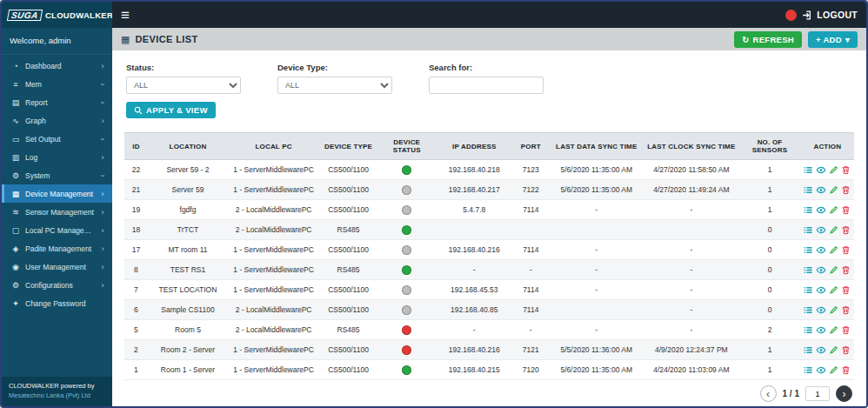  What do you see at coordinates (170, 110) in the screenshot?
I see `apply-view-button: APPLY & VIEW` at bounding box center [170, 110].